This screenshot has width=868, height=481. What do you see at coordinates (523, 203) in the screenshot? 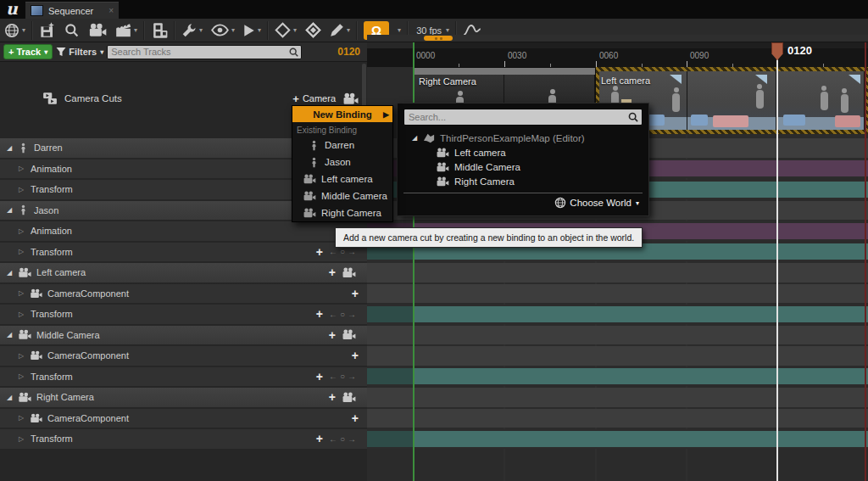
I see `choose-world-button: Choose World ▾` at bounding box center [523, 203].